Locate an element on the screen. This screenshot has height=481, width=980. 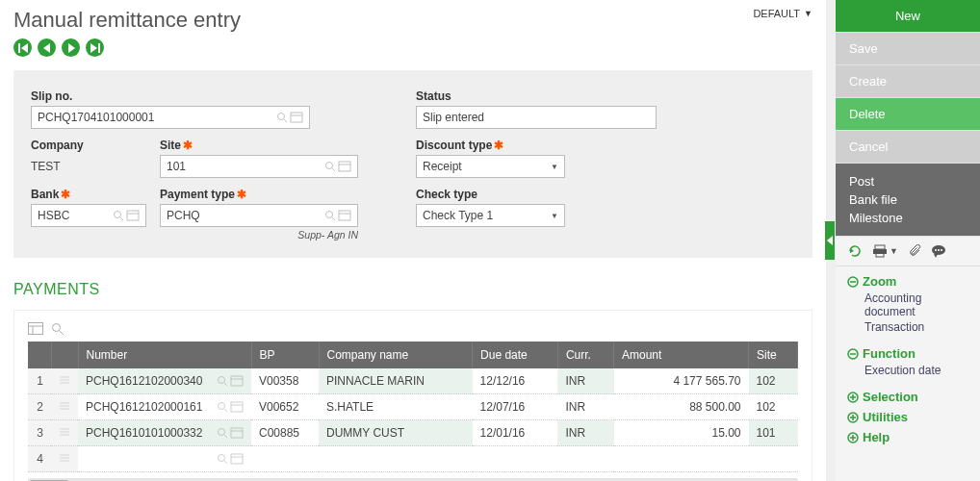
comment-icon is located at coordinates (939, 251).